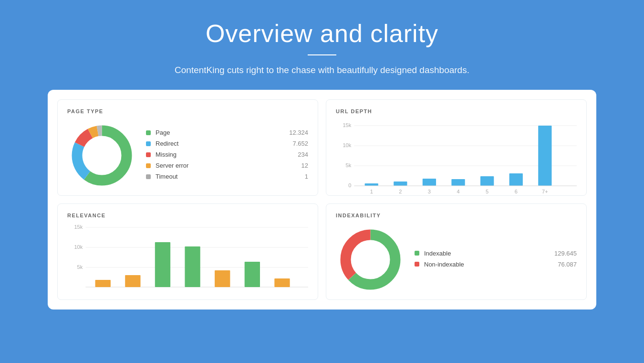 This screenshot has width=644, height=363. What do you see at coordinates (188, 157) in the screenshot?
I see `page-type-content: Page 12.324 Redirect 7.652 Missing 234 S…` at bounding box center [188, 157].